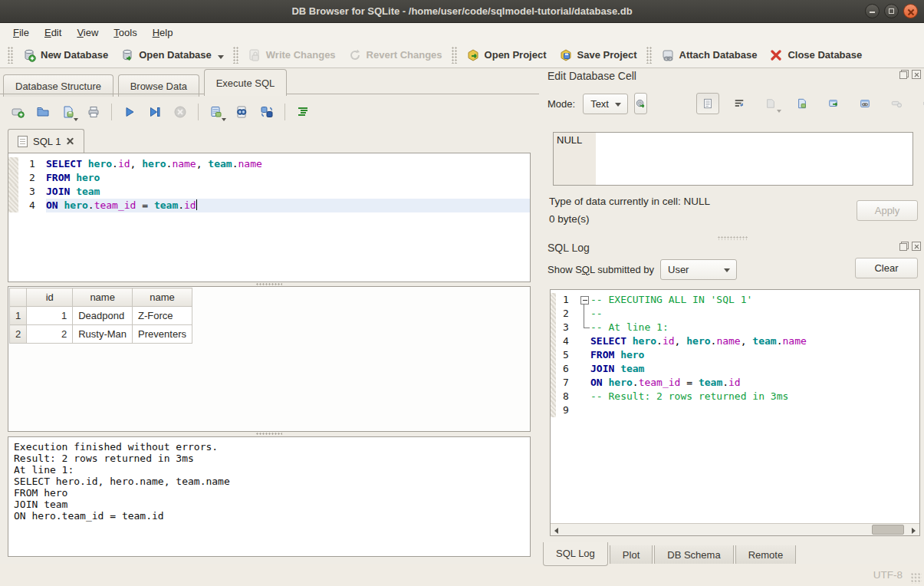  What do you see at coordinates (303, 112) in the screenshot?
I see `auto-format-button` at bounding box center [303, 112].